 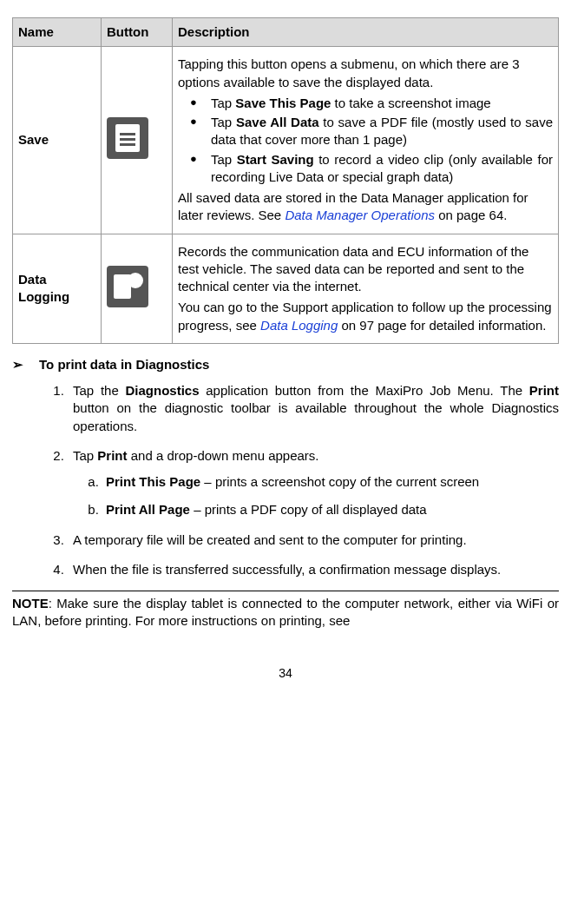 I want to click on save-outro: All saved data are stored in the Data Ma…, so click(x=365, y=207).